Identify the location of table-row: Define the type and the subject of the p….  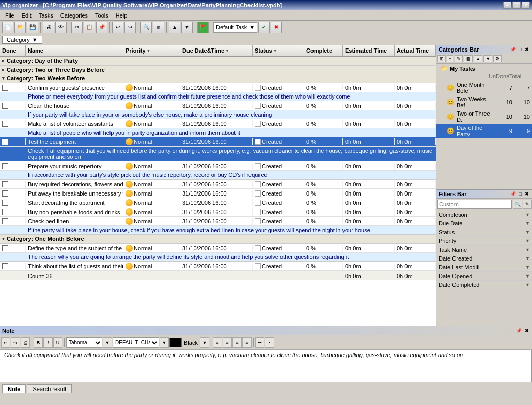
(218, 248).